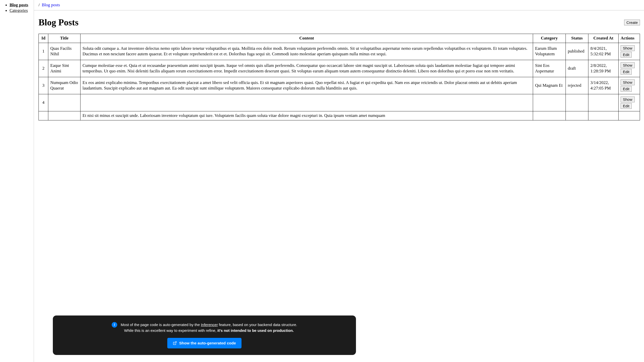 The height and width of the screenshot is (362, 644). Describe the element at coordinates (629, 38) in the screenshot. I see `col-header-actions: Actions` at that location.